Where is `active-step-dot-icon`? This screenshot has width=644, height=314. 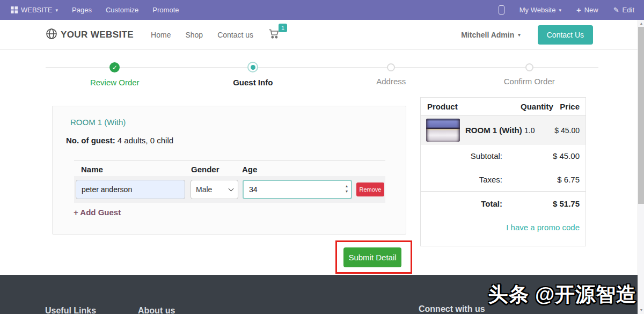
active-step-dot-icon is located at coordinates (253, 67).